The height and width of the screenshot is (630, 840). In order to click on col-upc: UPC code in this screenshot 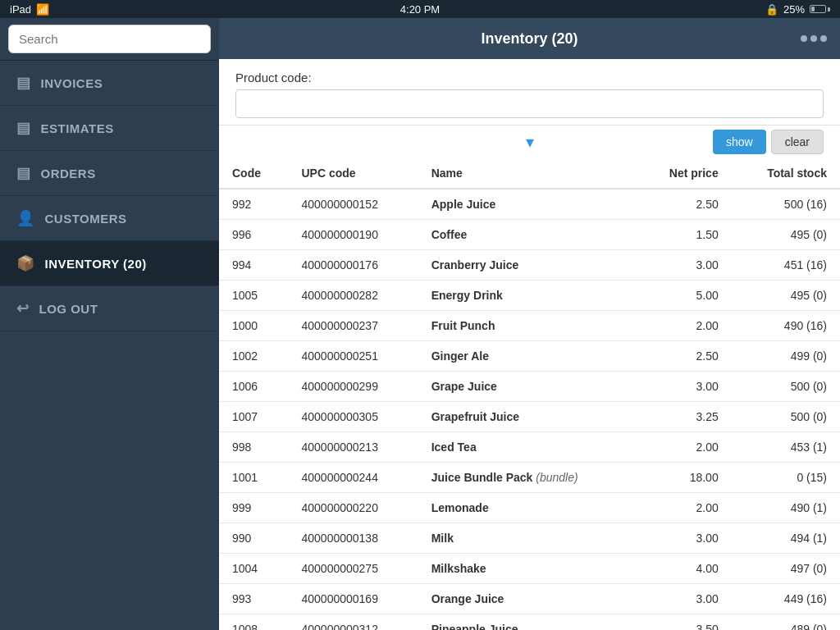, I will do `click(354, 174)`.